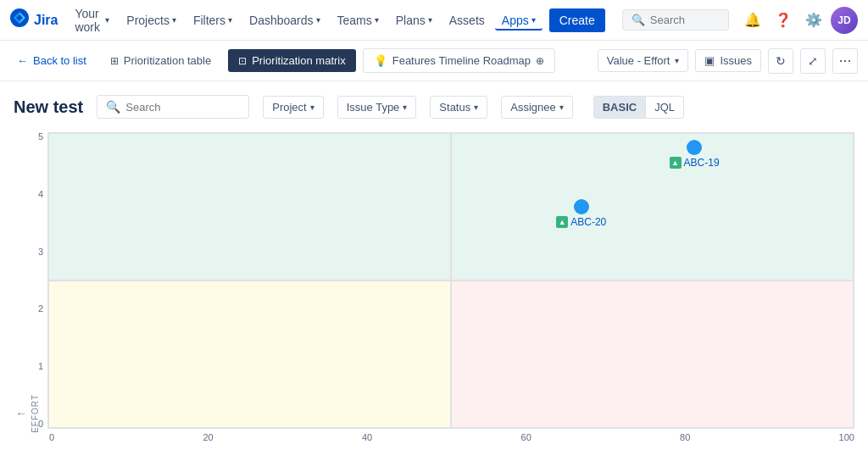  What do you see at coordinates (242, 61) in the screenshot?
I see `matrix-icon: ⊡` at bounding box center [242, 61].